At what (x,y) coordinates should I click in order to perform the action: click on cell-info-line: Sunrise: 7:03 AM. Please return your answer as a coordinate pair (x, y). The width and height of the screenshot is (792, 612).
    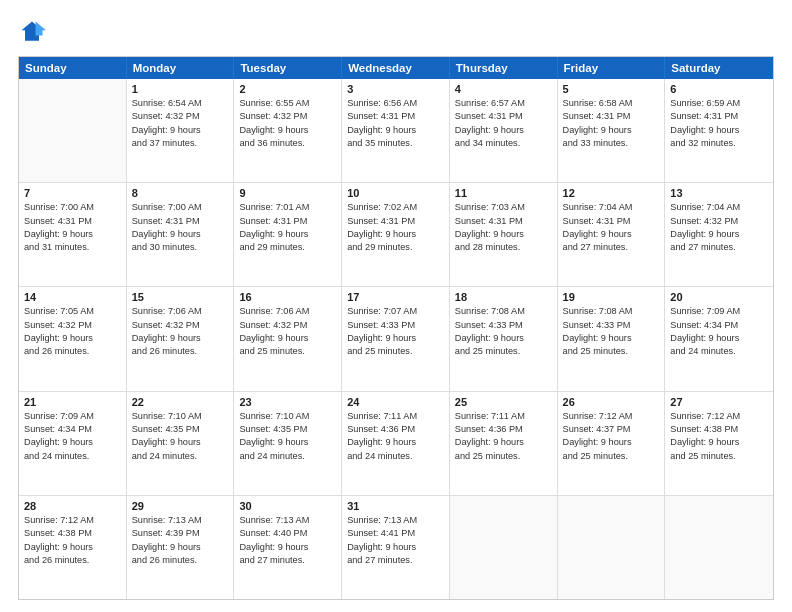
    Looking at the image, I should click on (504, 208).